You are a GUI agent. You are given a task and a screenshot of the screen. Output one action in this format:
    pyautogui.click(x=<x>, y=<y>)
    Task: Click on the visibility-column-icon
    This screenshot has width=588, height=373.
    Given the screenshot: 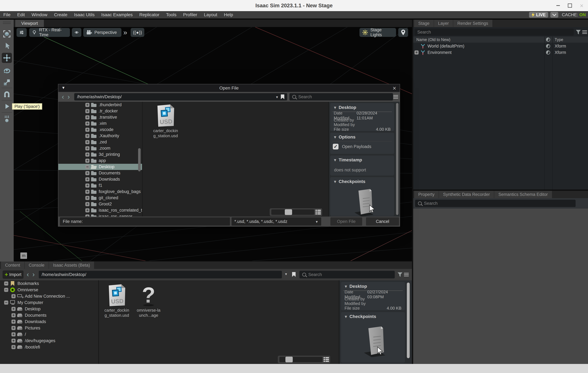 What is the action you would take?
    pyautogui.click(x=548, y=40)
    